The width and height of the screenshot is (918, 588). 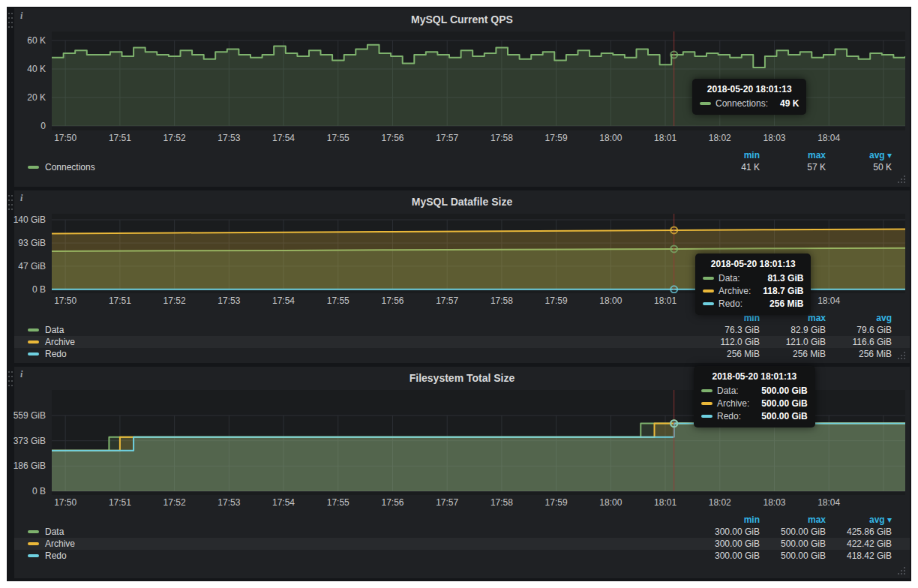 I want to click on legend: min max avg Data 76.3 GiB 82.9 GiB 79.6 …, so click(x=462, y=336).